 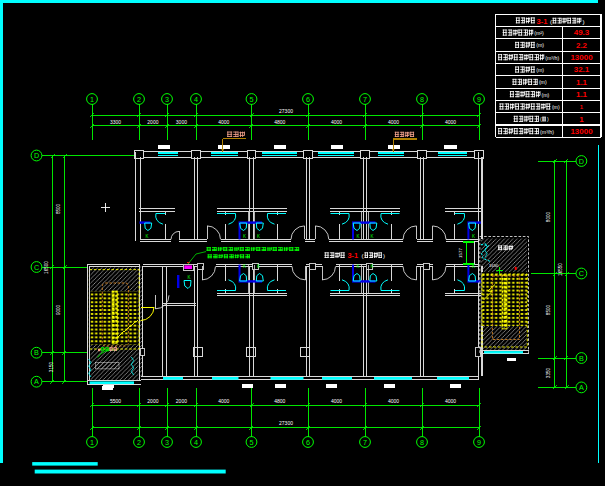 What do you see at coordinates (58, 310) in the screenshot?
I see `svg-text: 9000` at bounding box center [58, 310].